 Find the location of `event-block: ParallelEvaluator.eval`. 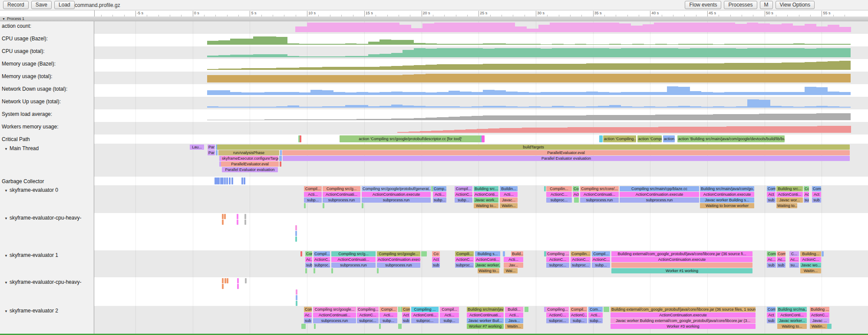

event-block: ParallelEvaluator.eval is located at coordinates (566, 153).